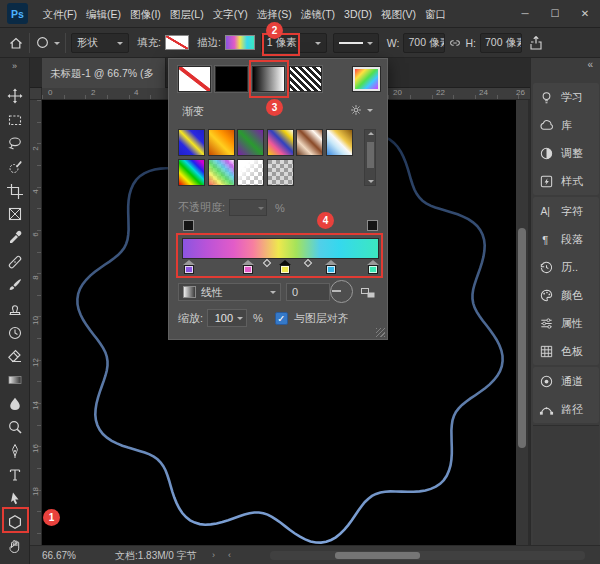 The width and height of the screenshot is (600, 564). What do you see at coordinates (380, 332) in the screenshot?
I see `panel-resize-grip` at bounding box center [380, 332].